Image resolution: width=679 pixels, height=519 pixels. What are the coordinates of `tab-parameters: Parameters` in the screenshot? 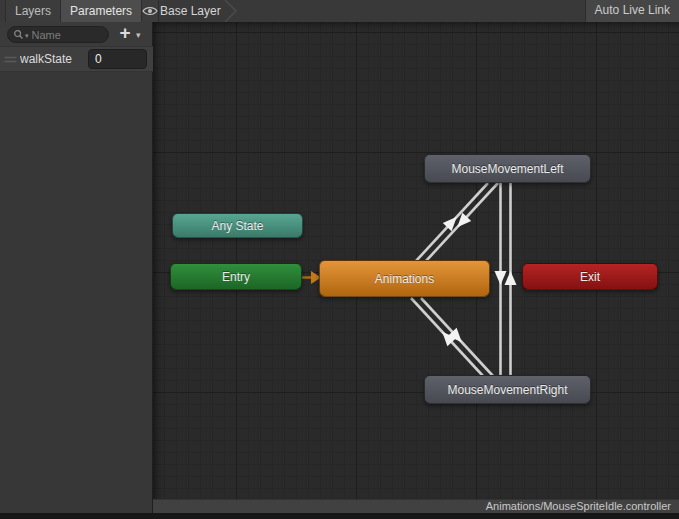 It's located at (102, 11).